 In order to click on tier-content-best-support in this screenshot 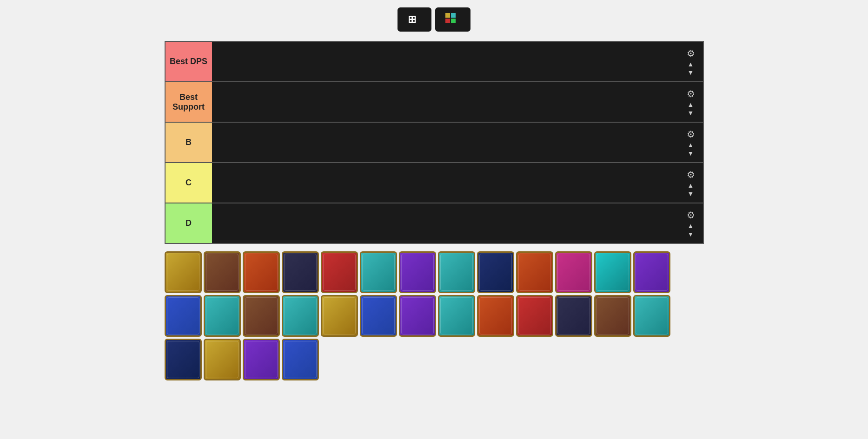, I will do `click(445, 102)`.